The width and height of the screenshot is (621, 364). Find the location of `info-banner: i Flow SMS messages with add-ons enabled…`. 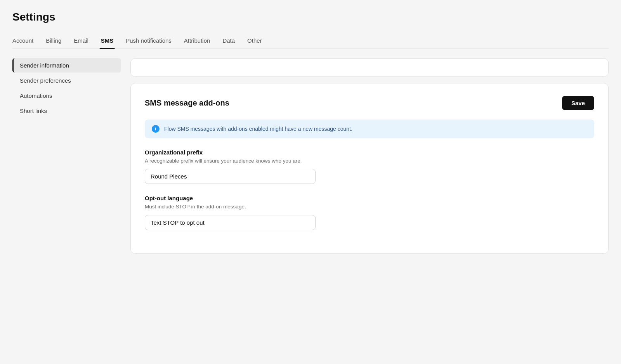

info-banner: i Flow SMS messages with add-ons enabled… is located at coordinates (369, 129).